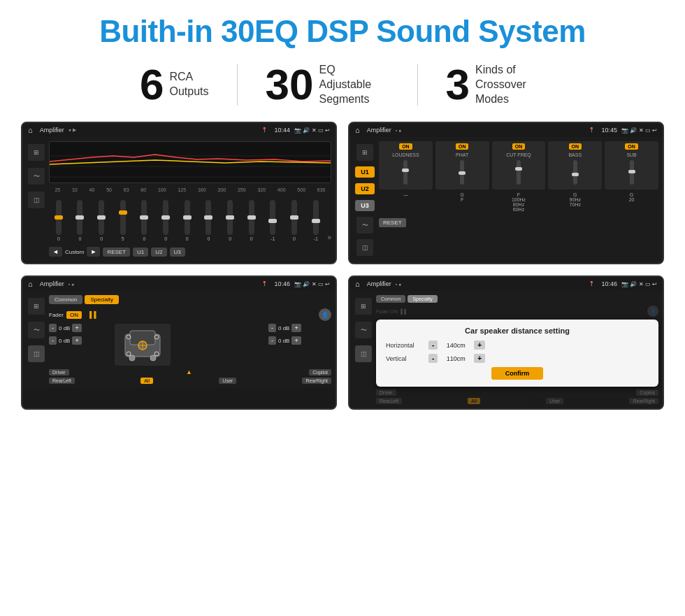 This screenshot has height=616, width=685. Describe the element at coordinates (300, 341) in the screenshot. I see `fader-rr-db: - 0 dB +` at that location.